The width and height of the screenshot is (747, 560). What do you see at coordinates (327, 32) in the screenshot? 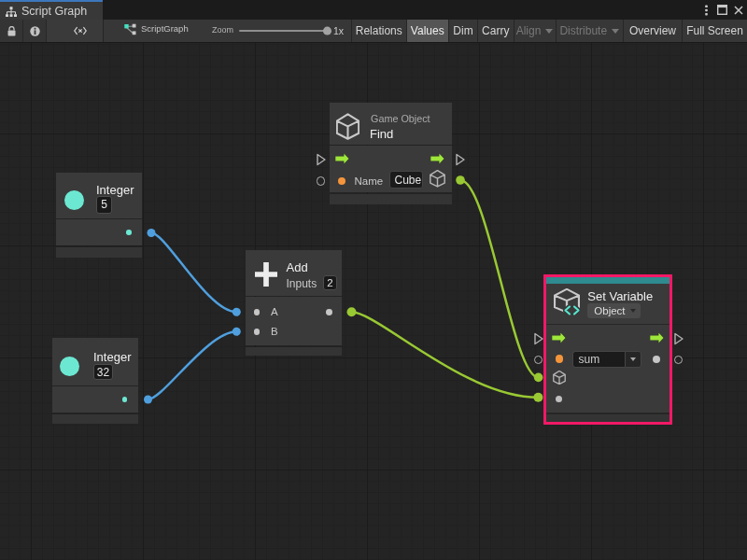
I see `zoom-slider-handle` at bounding box center [327, 32].